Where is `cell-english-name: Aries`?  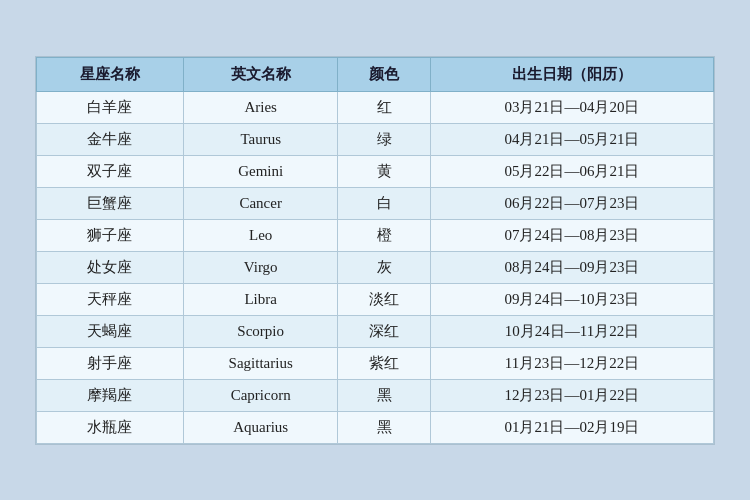
cell-english-name: Aries is located at coordinates (260, 107).